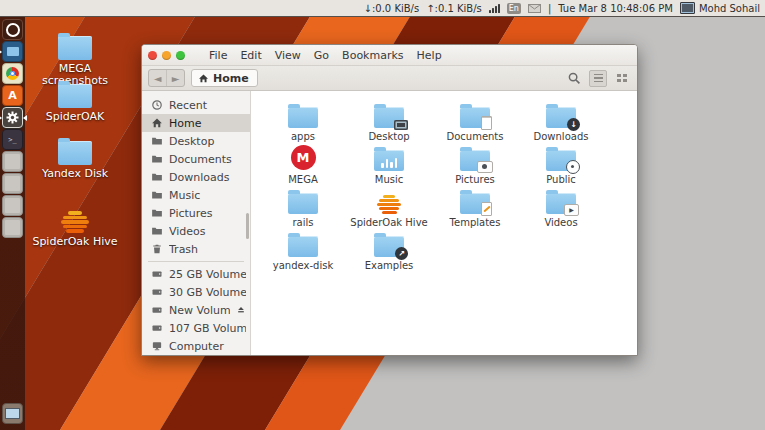  What do you see at coordinates (402, 254) in the screenshot?
I see `link-emblem-icon: ↗` at bounding box center [402, 254].